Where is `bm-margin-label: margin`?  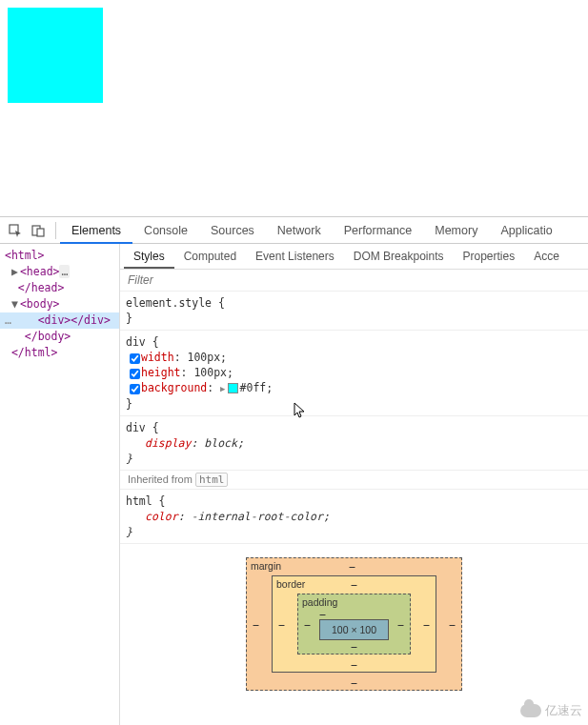 bm-margin-label: margin is located at coordinates (266, 566).